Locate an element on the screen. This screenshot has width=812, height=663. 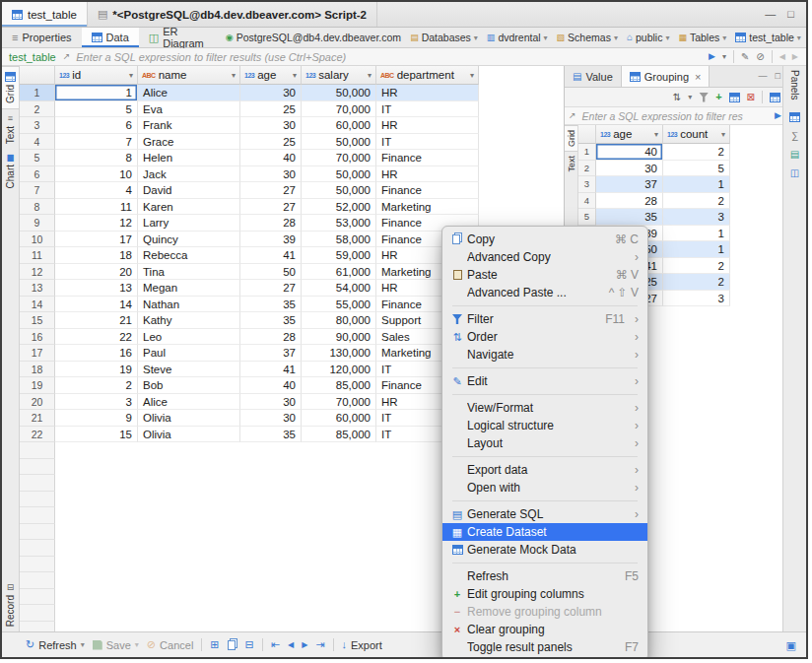
cell-id: 22 is located at coordinates (97, 337).